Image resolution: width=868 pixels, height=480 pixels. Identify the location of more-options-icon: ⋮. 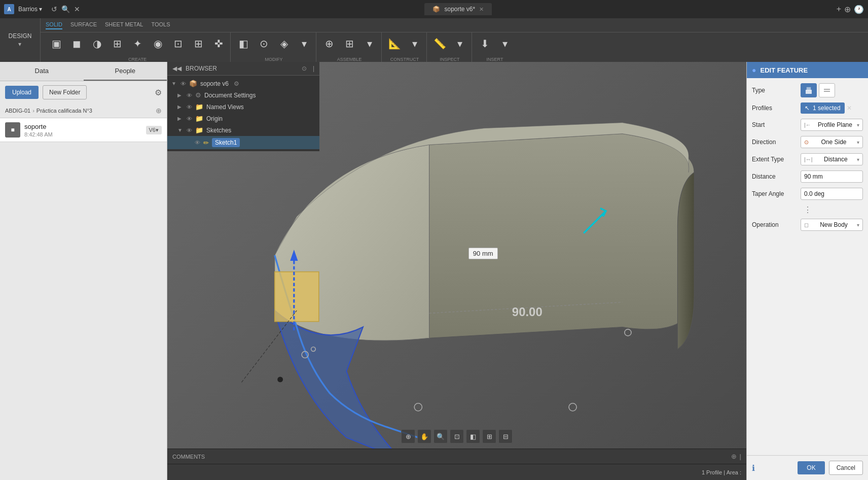
(807, 210).